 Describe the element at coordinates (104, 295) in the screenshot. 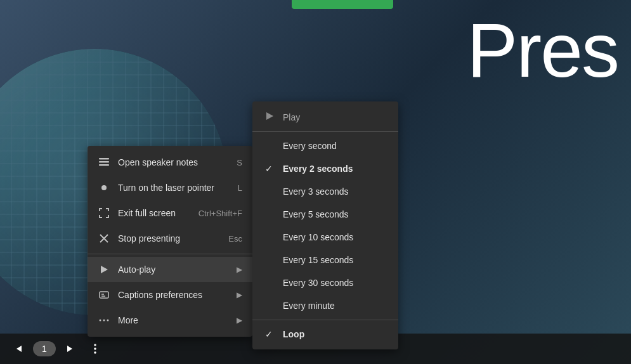

I see `captions-icon` at that location.